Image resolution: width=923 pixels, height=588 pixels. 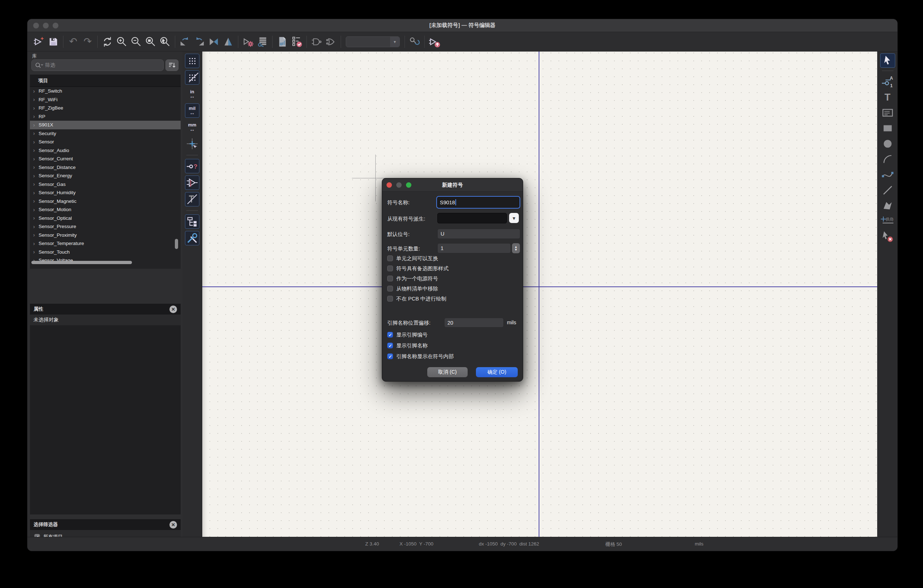 What do you see at coordinates (165, 42) in the screenshot?
I see `zoom-to-selection-icon` at bounding box center [165, 42].